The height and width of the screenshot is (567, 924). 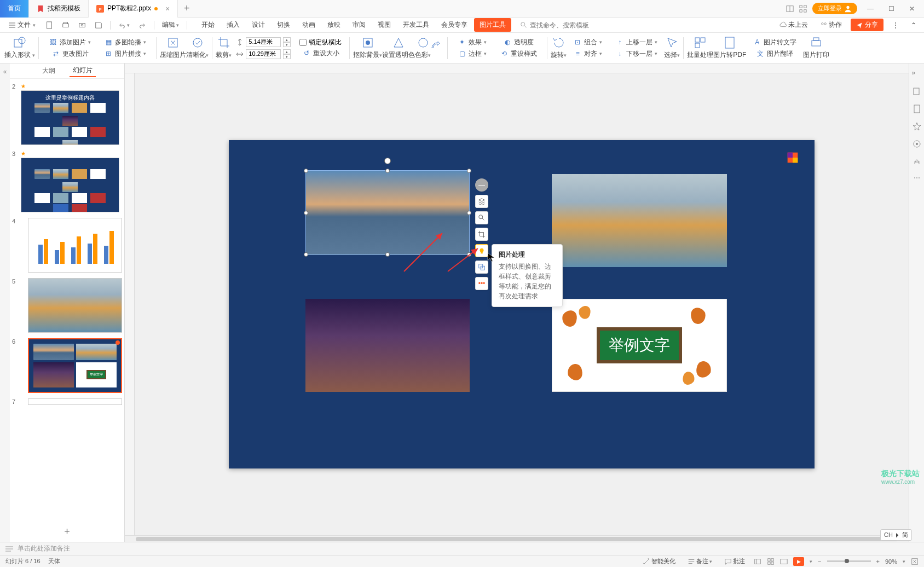 What do you see at coordinates (482, 284) in the screenshot?
I see `float-more-button: •••` at bounding box center [482, 284].